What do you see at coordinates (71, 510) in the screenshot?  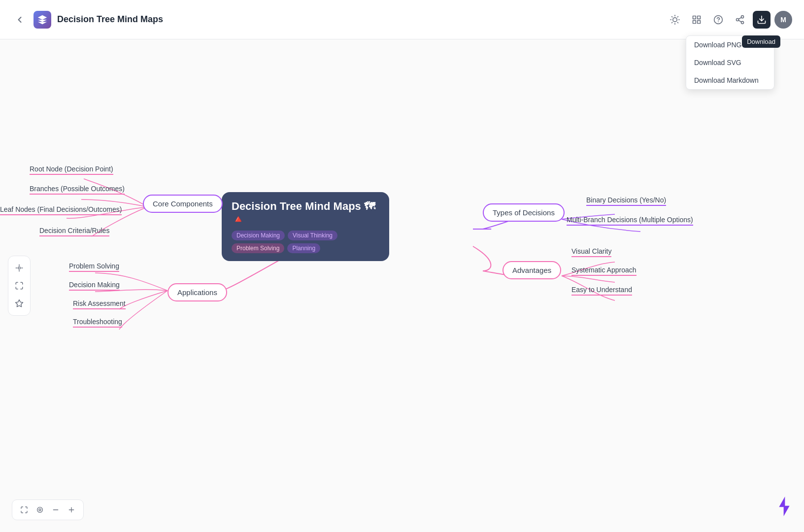 I see `zoom-in-btn` at bounding box center [71, 510].